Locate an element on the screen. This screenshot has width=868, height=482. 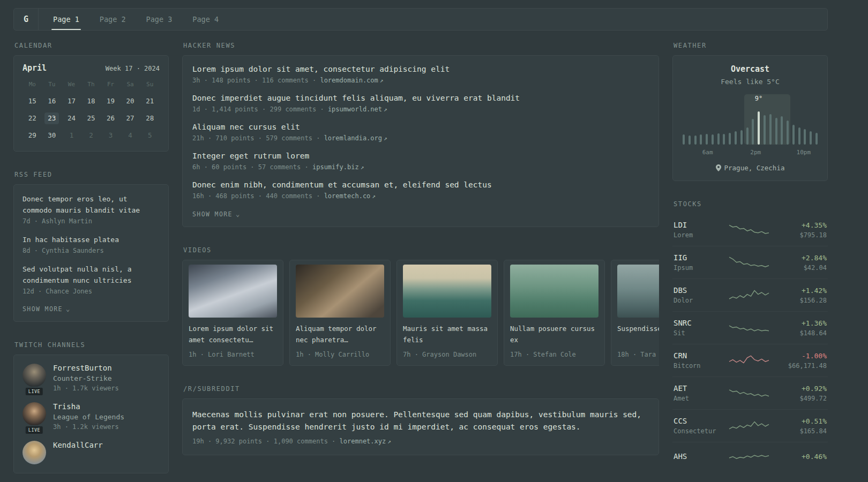
stock-change: +1.42% is located at coordinates (801, 290).